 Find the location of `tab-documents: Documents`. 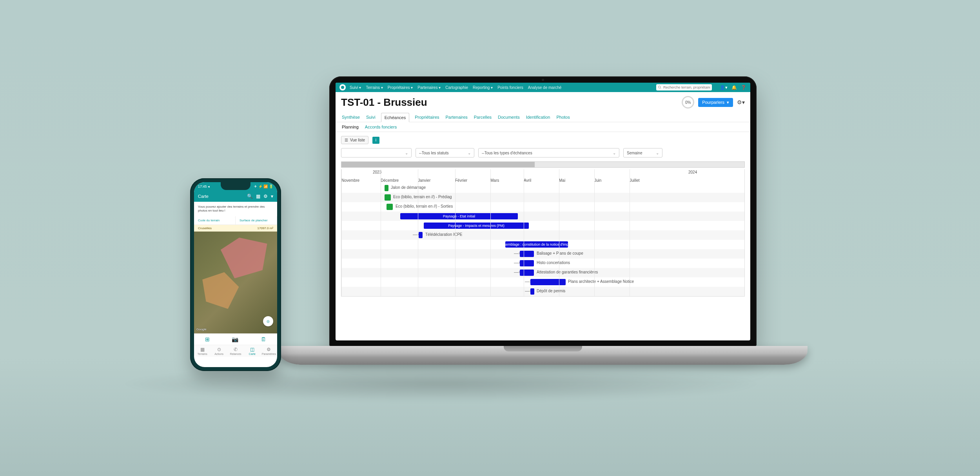

tab-documents: Documents is located at coordinates (509, 117).